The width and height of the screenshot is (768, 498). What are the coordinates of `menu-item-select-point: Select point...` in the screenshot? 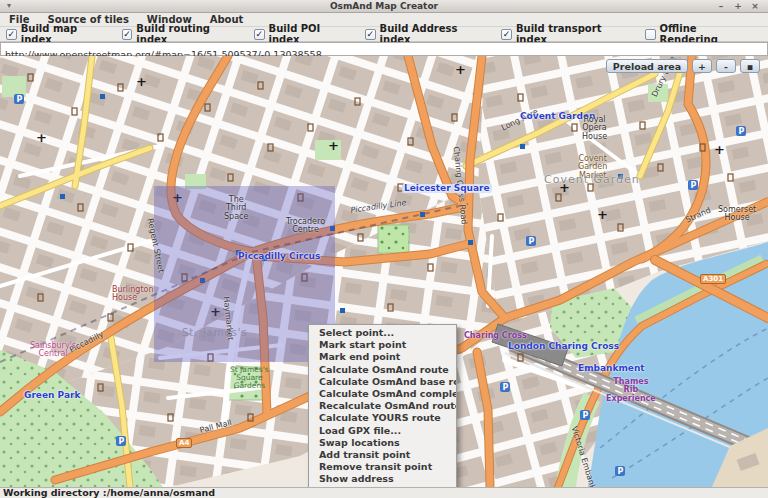 It's located at (382, 333).